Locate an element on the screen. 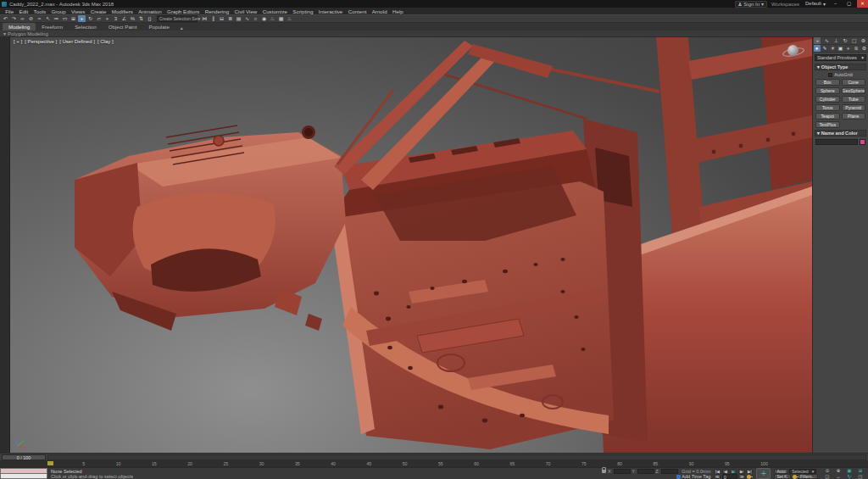  shapes-category-icon: ✎ is located at coordinates (825, 48).